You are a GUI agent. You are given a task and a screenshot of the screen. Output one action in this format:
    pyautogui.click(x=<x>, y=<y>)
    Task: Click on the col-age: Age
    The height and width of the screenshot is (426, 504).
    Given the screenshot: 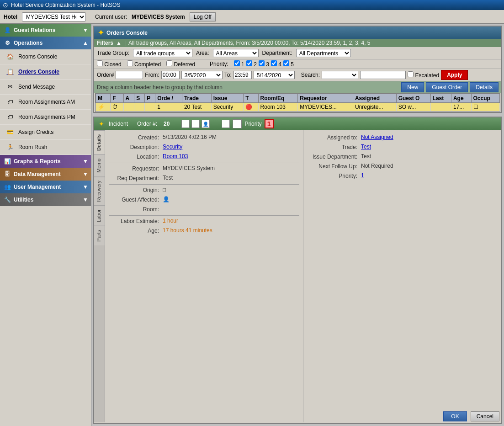 What is the action you would take?
    pyautogui.click(x=461, y=99)
    